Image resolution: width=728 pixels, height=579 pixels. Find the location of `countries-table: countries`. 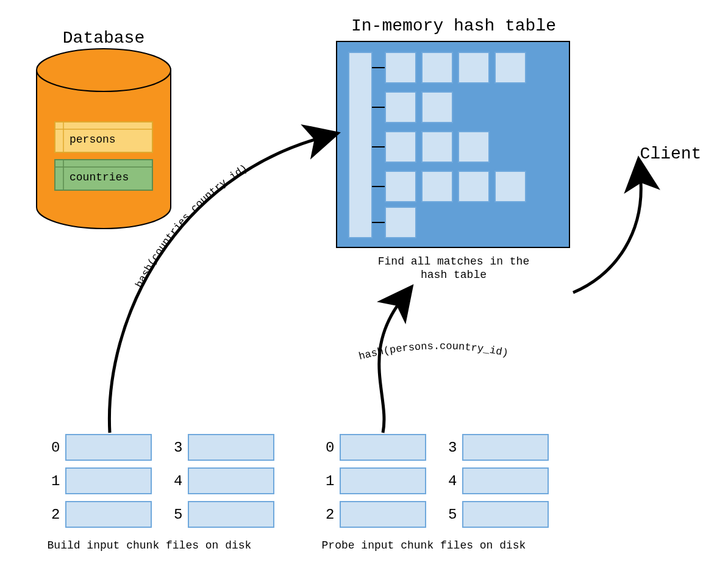

countries-table: countries is located at coordinates (104, 175).